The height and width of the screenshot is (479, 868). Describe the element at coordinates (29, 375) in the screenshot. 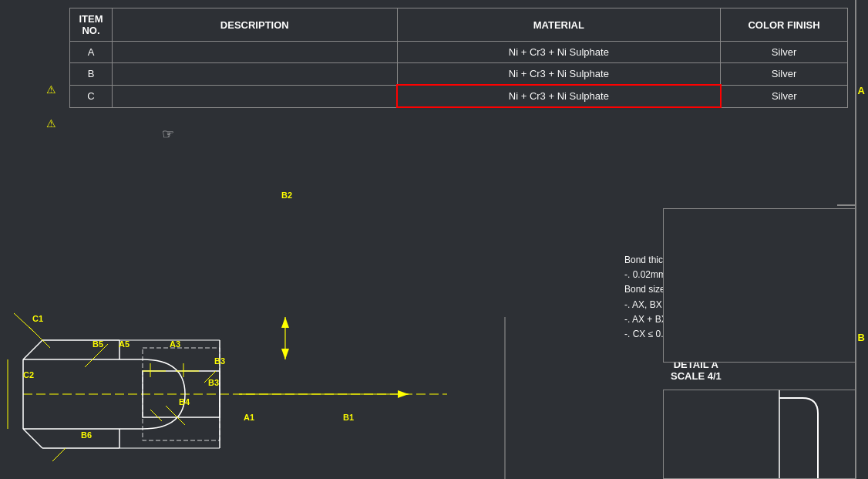

I see `label-c2: C2` at that location.